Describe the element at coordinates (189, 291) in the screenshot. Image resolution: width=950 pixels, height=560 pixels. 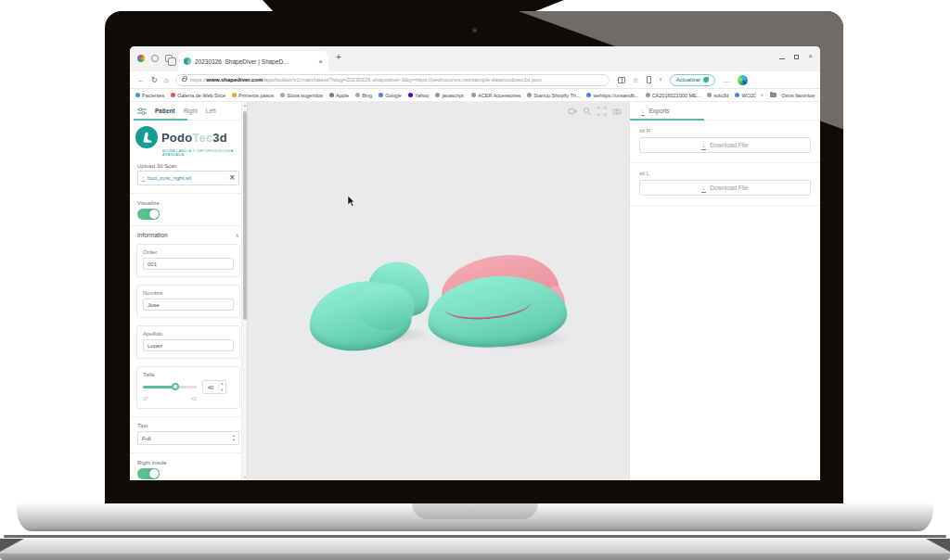
I see `parameters-sidebar: Patient Right Left PodoTec3d BIOMECANICA…` at that location.